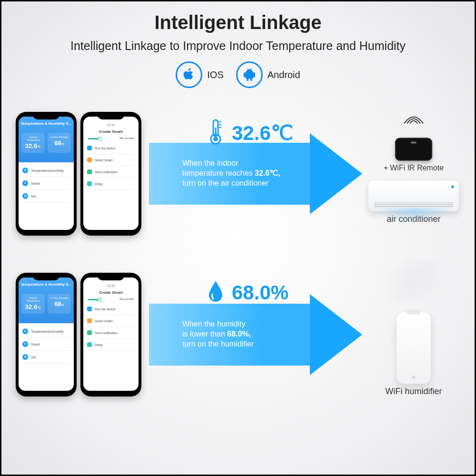  Describe the element at coordinates (414, 120) in the screenshot. I see `wifi-signal-icon` at that location.